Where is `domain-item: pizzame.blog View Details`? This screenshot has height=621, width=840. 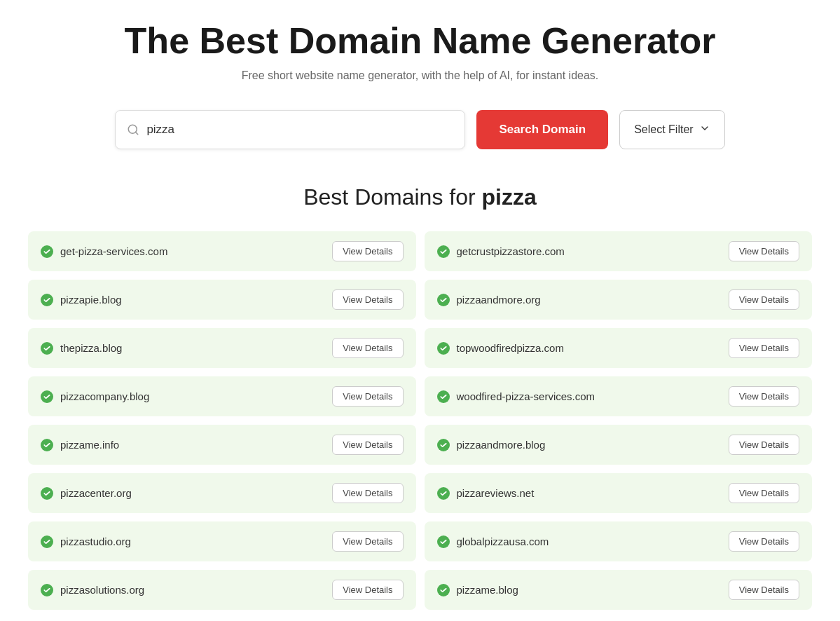
domain-item: pizzame.blog View Details is located at coordinates (619, 590).